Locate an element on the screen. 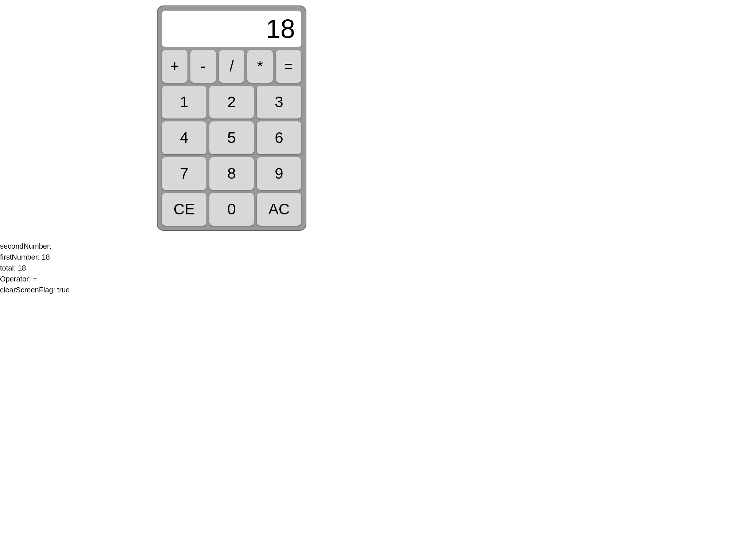  btn-9: 9 is located at coordinates (279, 174).